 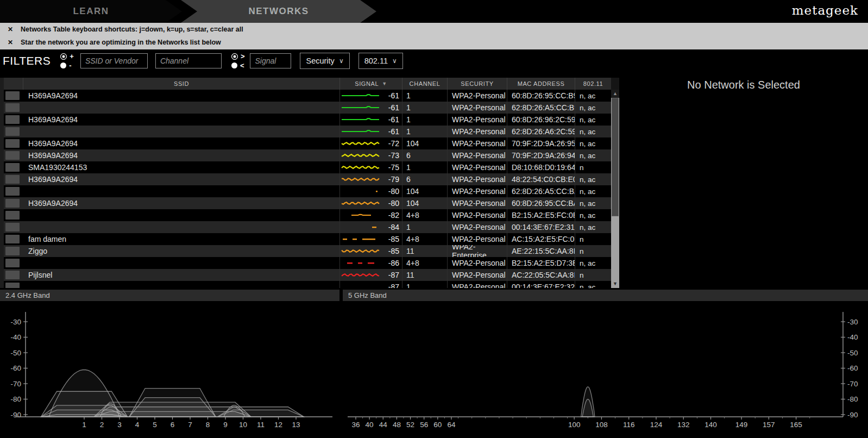 What do you see at coordinates (307, 275) in the screenshot?
I see `network-row: Pijlsnel-8711WPA2-PersonalAC:22:05:5C:AA…` at bounding box center [307, 275].